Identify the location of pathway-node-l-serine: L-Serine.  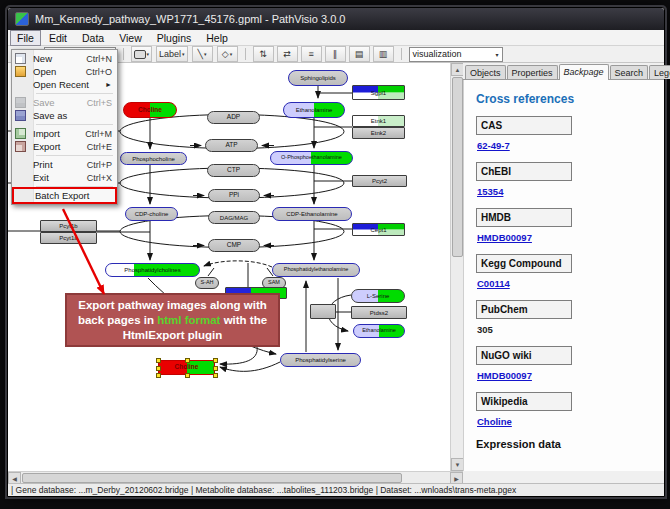
(378, 296).